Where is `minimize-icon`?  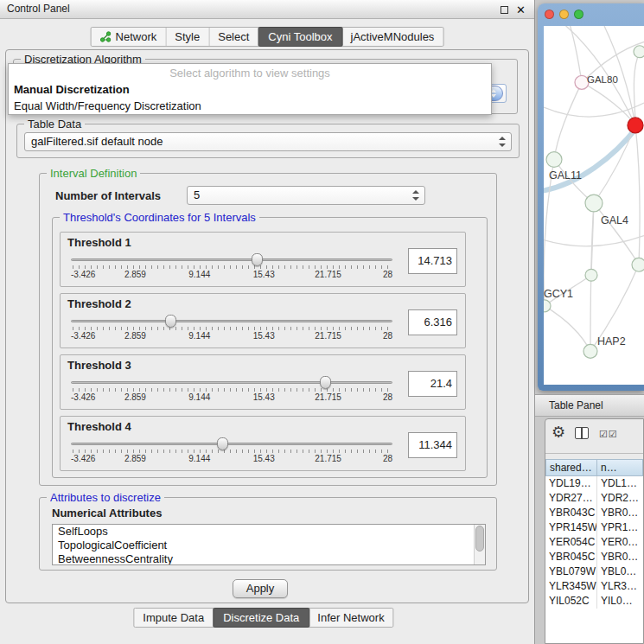 minimize-icon is located at coordinates (505, 10).